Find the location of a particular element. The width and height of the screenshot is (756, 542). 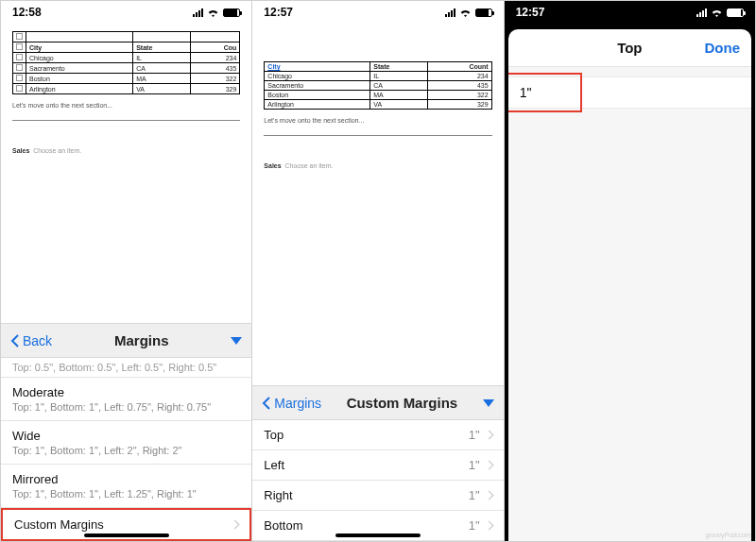

margin-value-field: 1" is located at coordinates (629, 93).